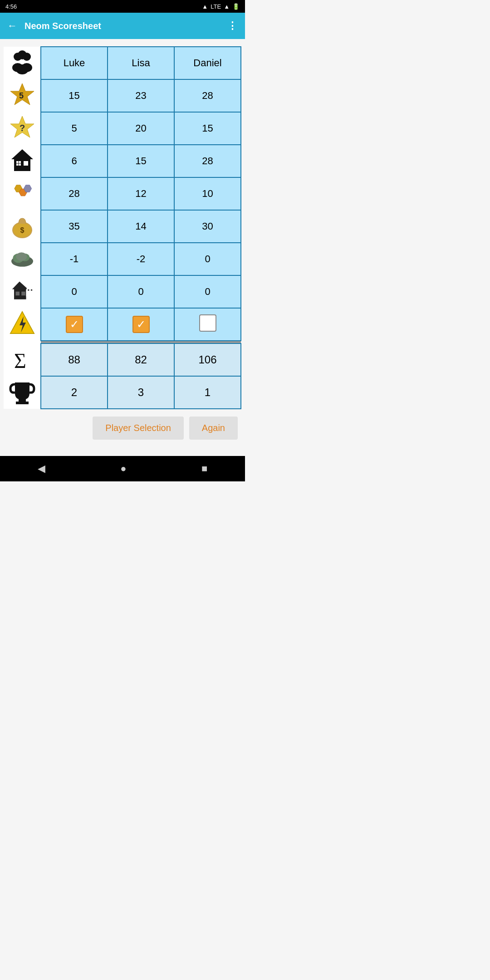 This screenshot has width=490, height=980. What do you see at coordinates (122, 96) in the screenshot?
I see `row-star5: 5 15 23 28` at bounding box center [122, 96].